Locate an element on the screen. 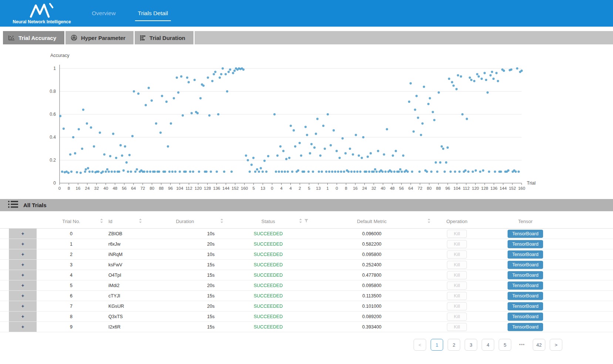 This screenshot has width=613, height=364. table-row: +9I2x6R15sSUCCEEDED0.393400KillTensorBoa… is located at coordinates (306, 327).